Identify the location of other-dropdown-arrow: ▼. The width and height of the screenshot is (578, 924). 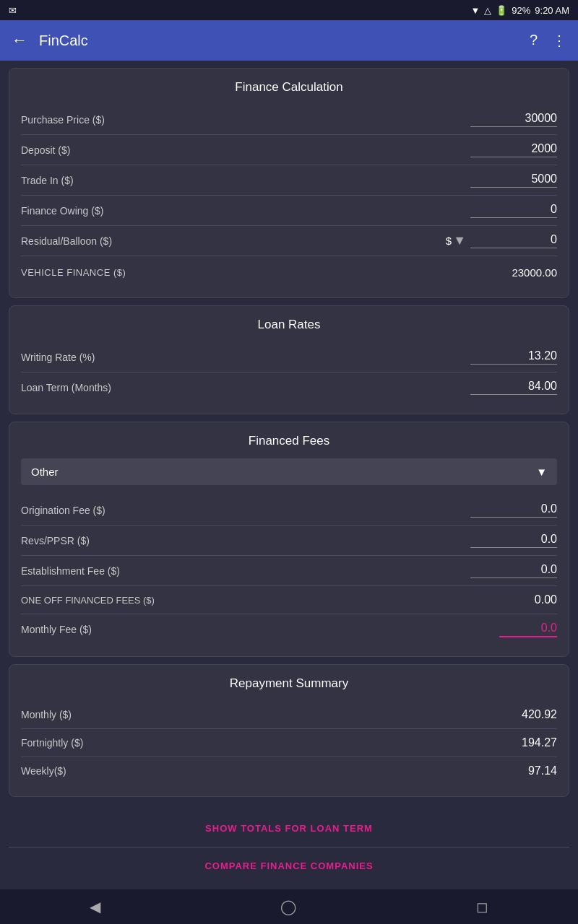
(542, 472).